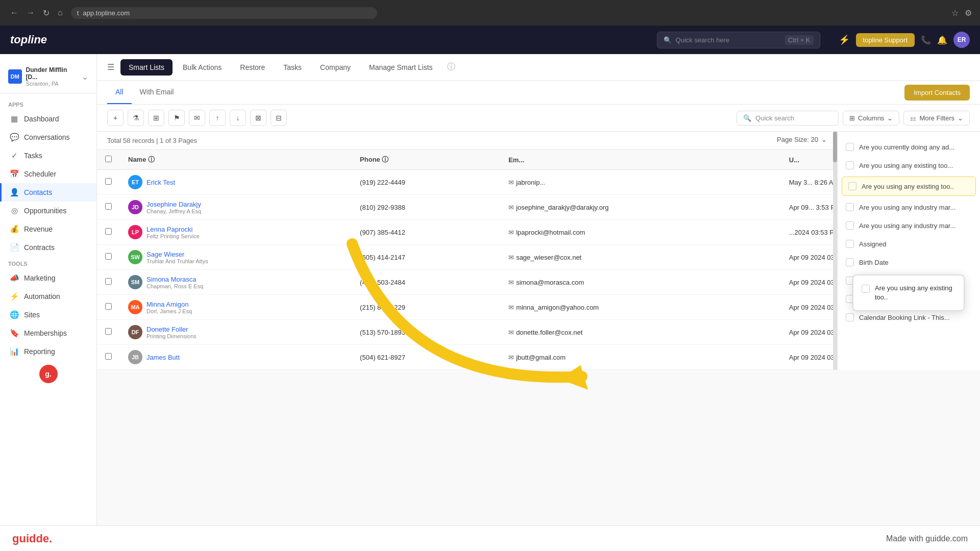 Image resolution: width=980 pixels, height=551 pixels. Describe the element at coordinates (48, 78) in the screenshot. I see `workspace-selector: DM Dunder Mifflin [D... Scranton, PA ⌄` at that location.